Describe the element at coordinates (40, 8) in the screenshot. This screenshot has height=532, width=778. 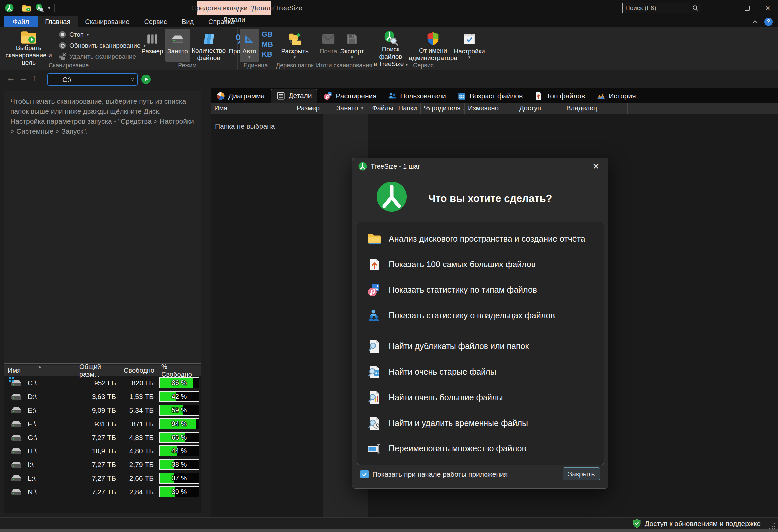
I see `qat-file-search-icon` at that location.